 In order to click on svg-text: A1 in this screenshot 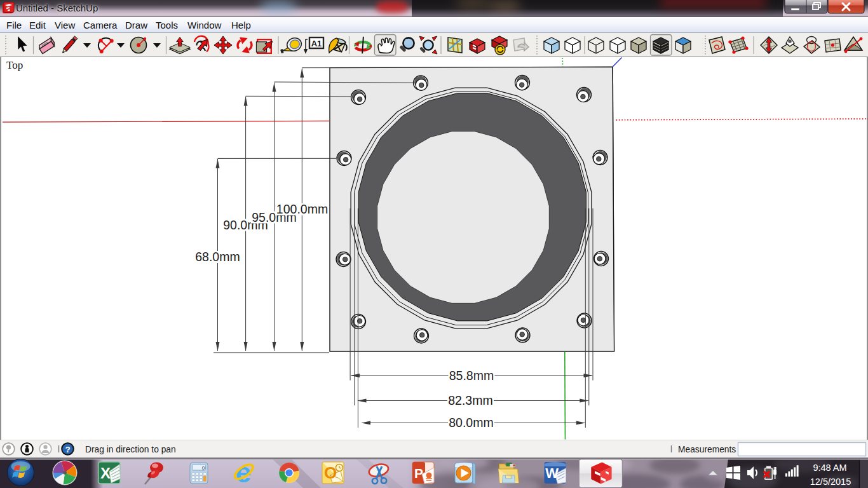, I will do `click(316, 43)`.